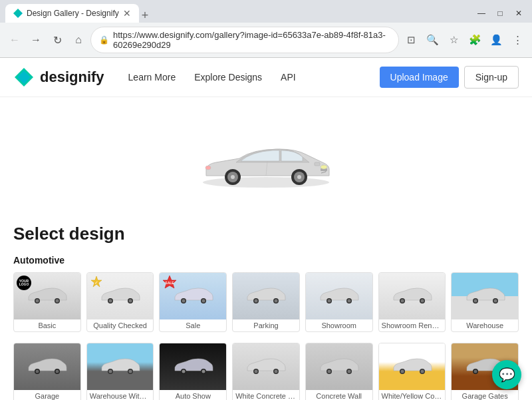  I want to click on mini-car-warehouse-sky, so click(120, 367).